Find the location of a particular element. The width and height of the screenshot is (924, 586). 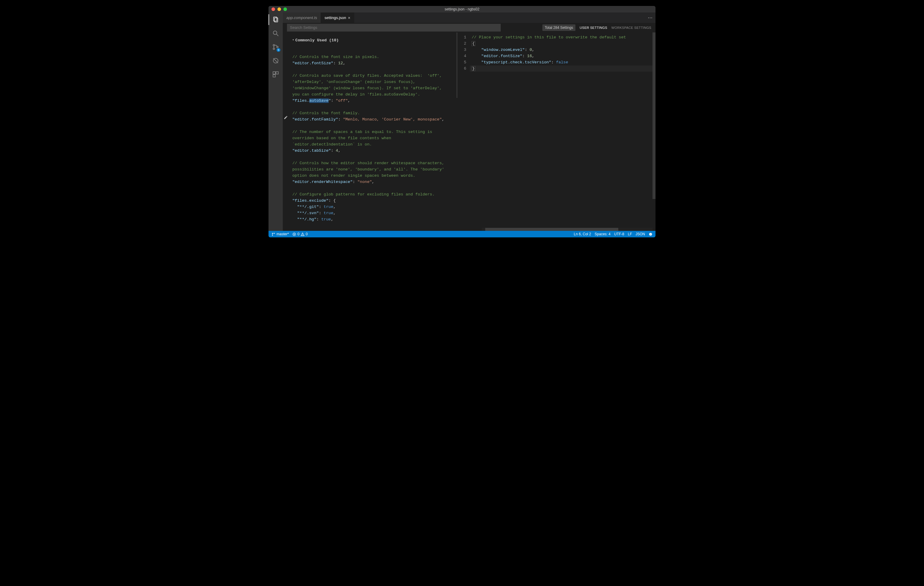

left-gutter is located at coordinates (286, 132).